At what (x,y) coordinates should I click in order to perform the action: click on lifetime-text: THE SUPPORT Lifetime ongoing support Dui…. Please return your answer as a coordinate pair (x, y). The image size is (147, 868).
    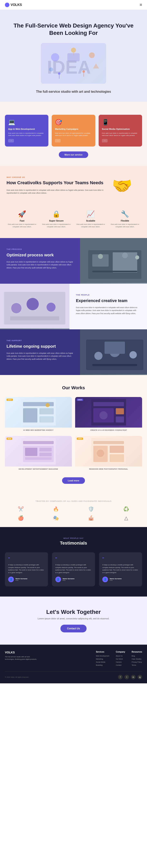
    Looking at the image, I should click on (40, 352).